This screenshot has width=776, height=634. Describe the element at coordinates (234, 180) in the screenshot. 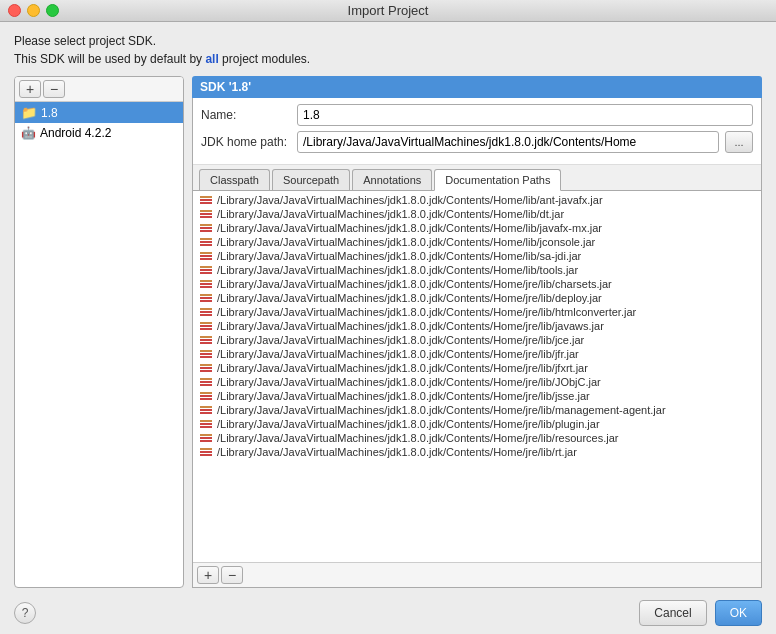

I see `tab-classpath: Classpath` at that location.